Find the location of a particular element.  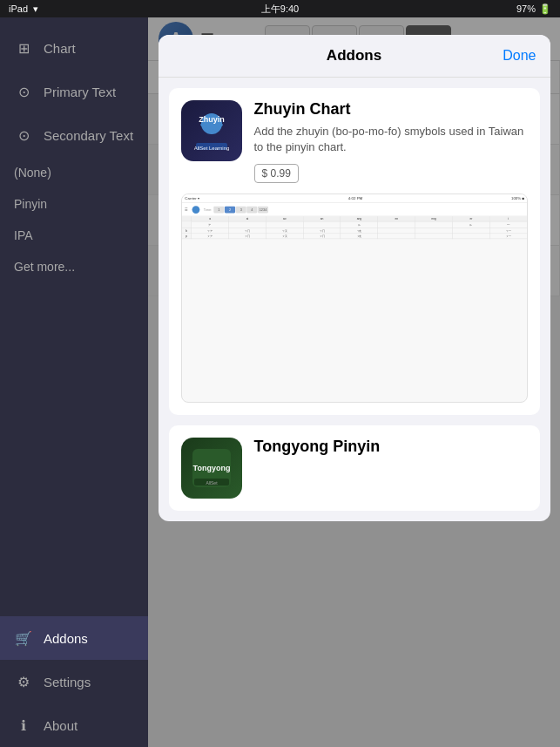

sidebar-item-about: ℹ About is located at coordinates (74, 725).